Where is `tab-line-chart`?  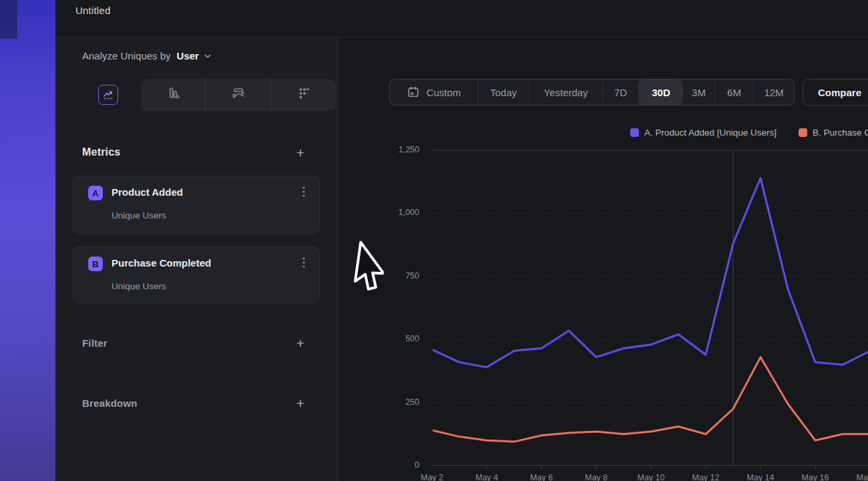
tab-line-chart is located at coordinates (108, 95).